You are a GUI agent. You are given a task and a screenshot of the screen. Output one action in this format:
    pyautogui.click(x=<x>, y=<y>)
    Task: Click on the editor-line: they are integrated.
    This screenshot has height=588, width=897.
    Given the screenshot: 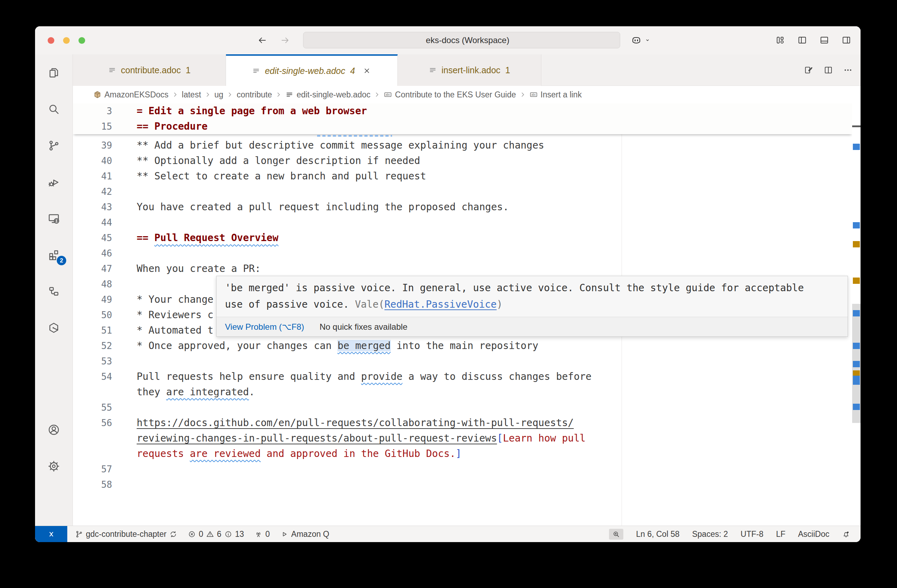 What is the action you would take?
    pyautogui.click(x=467, y=392)
    